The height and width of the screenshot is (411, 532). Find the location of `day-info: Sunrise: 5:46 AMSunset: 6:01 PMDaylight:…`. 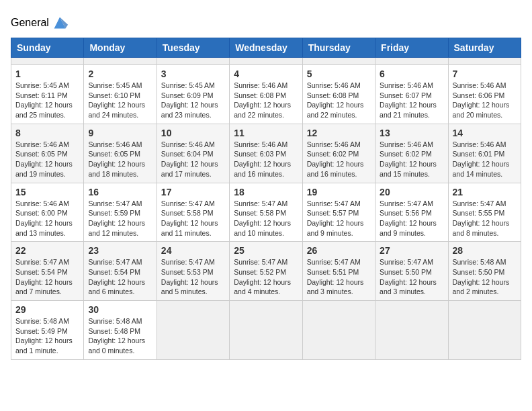

day-info: Sunrise: 5:46 AMSunset: 6:01 PMDaylight:… is located at coordinates (485, 160).